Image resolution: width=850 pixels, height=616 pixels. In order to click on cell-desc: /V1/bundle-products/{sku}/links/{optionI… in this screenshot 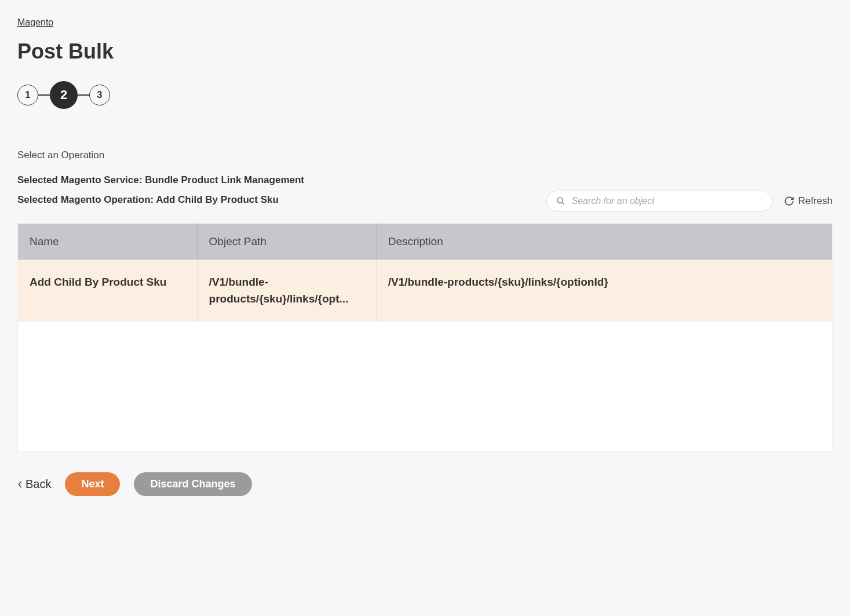, I will do `click(604, 291)`.